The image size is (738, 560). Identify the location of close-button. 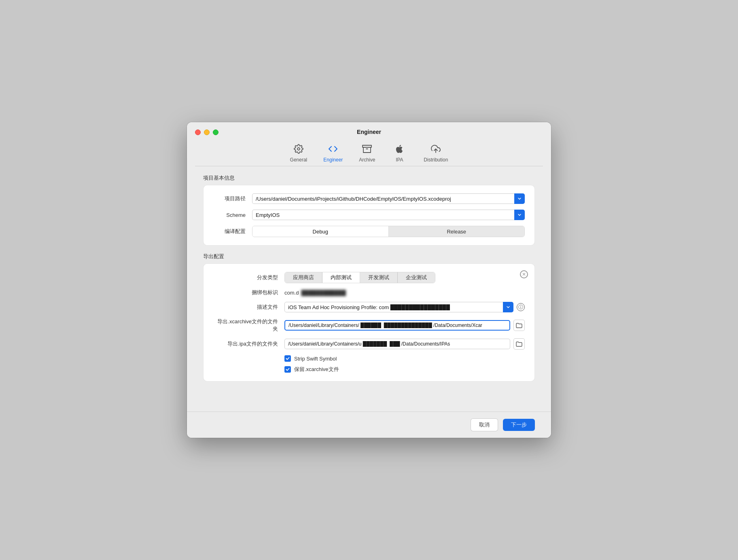
(198, 132).